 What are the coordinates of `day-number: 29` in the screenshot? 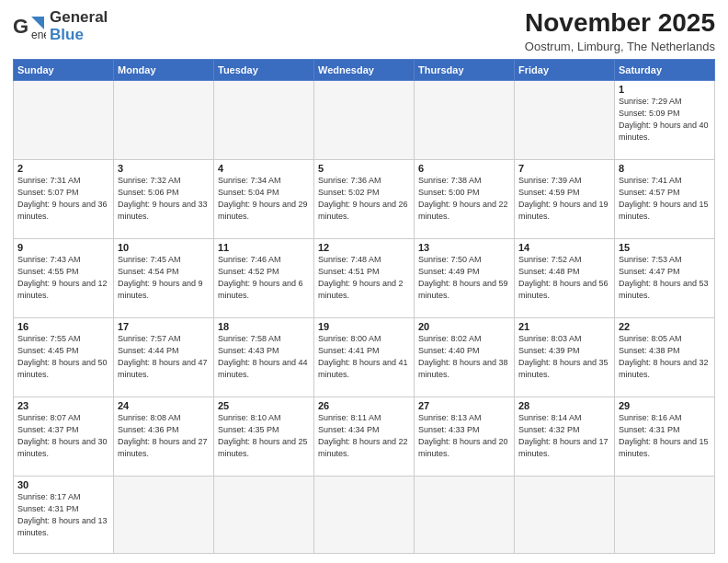 It's located at (665, 406).